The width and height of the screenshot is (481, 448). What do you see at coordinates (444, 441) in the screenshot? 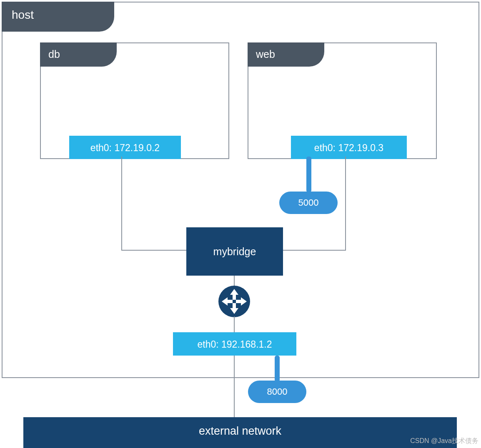
I see `watermark-text: CSDN @Java技术债务` at bounding box center [444, 441].